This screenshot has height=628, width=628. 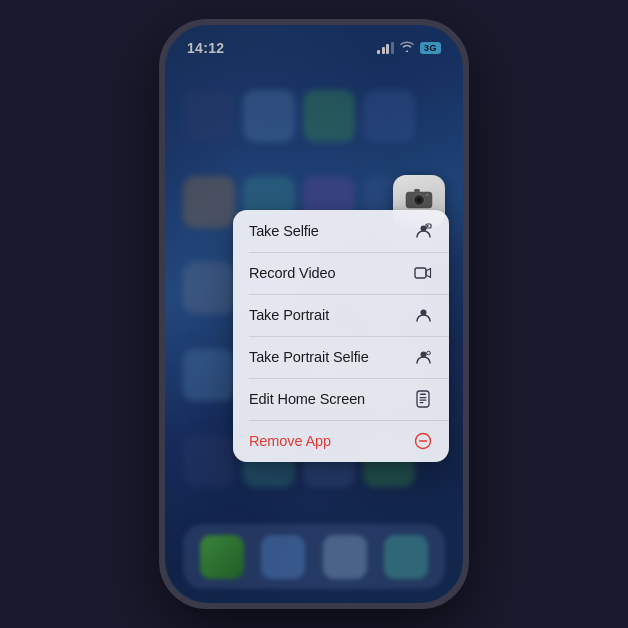 What do you see at coordinates (423, 399) in the screenshot?
I see `edit-home-screen-icon` at bounding box center [423, 399].